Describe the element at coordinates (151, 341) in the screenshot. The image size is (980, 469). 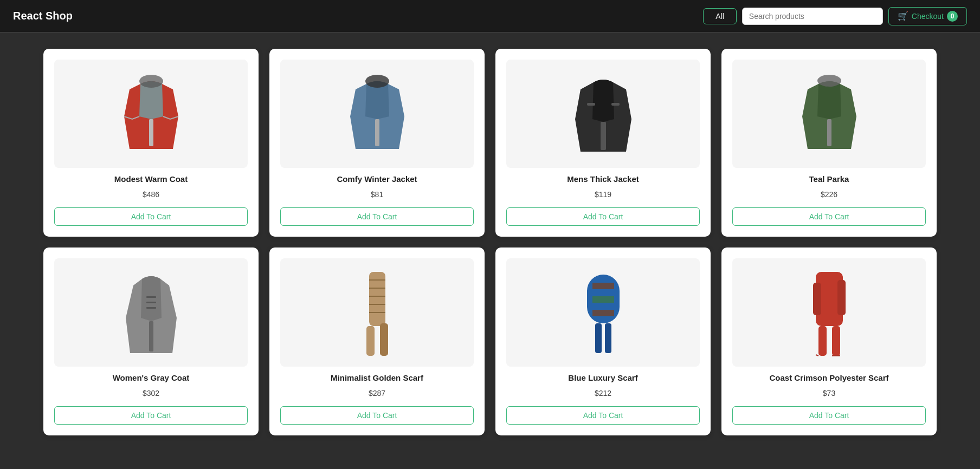
I see `product-card: Women's Gray Coat $302 Add To Cart` at that location.